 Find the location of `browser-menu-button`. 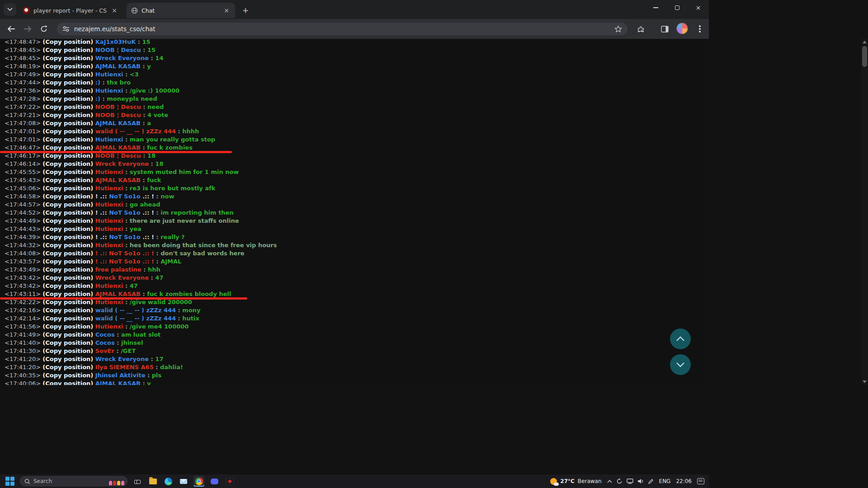

browser-menu-button is located at coordinates (700, 29).